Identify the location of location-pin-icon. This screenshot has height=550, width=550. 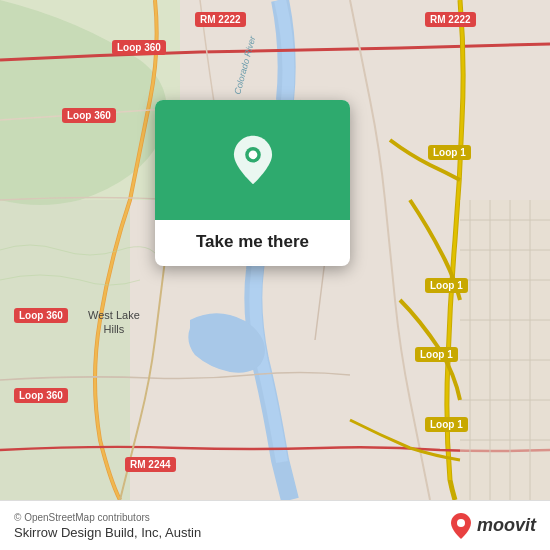
(253, 160).